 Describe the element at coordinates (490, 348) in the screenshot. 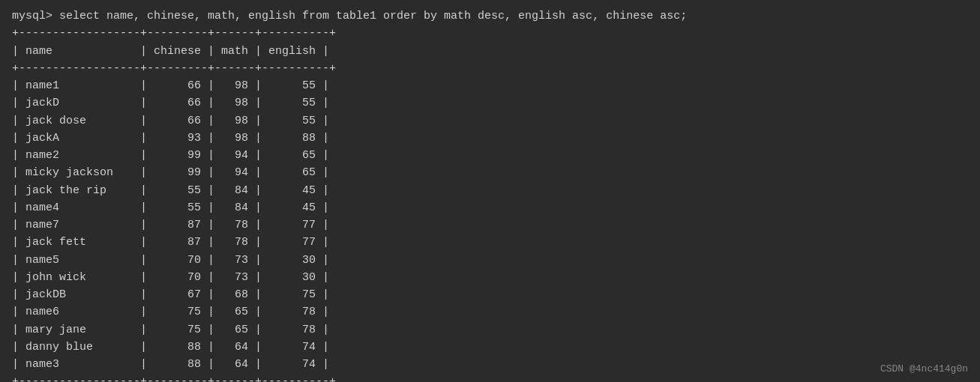

I see `table-row: | danny blue | 88 | 64 | 74 |` at that location.